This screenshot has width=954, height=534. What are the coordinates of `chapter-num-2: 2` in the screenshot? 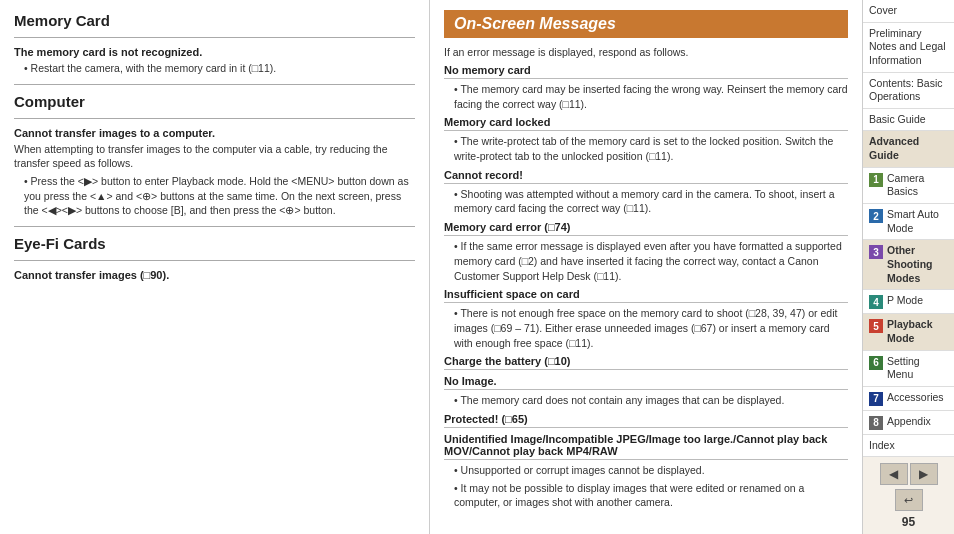 It's located at (876, 216).